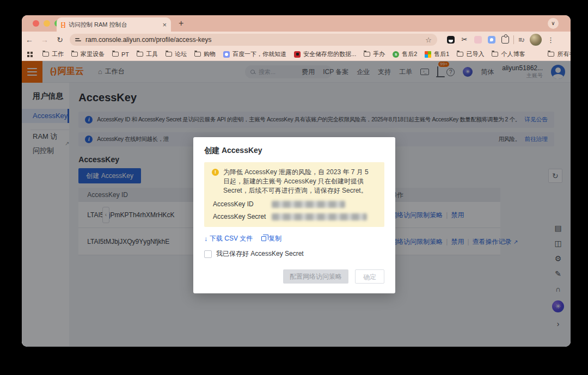 The height and width of the screenshot is (375, 588). What do you see at coordinates (296, 54) in the screenshot?
I see `bookmarks-bar: 工作 家里设备 PT 工具 论坛 购物 百度一下，你就知道 安全储存您的数据..…` at bounding box center [296, 54].